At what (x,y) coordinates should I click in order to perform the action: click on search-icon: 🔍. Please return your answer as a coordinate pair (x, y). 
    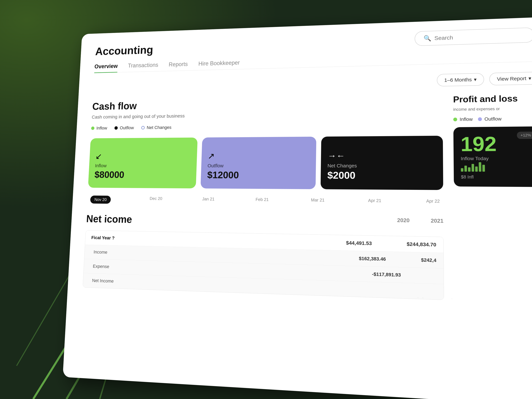
    Looking at the image, I should click on (428, 38).